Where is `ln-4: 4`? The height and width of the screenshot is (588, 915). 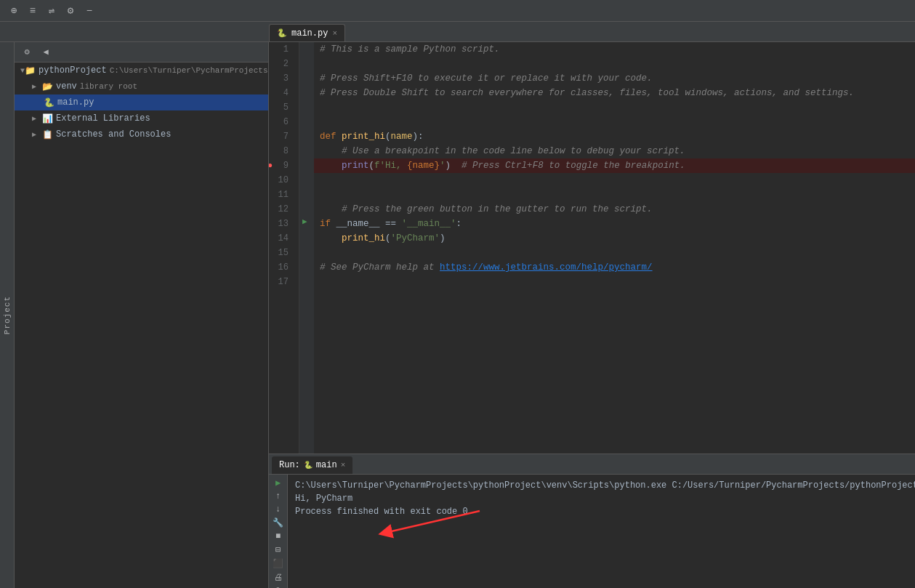
ln-4: 4 is located at coordinates (281, 93).